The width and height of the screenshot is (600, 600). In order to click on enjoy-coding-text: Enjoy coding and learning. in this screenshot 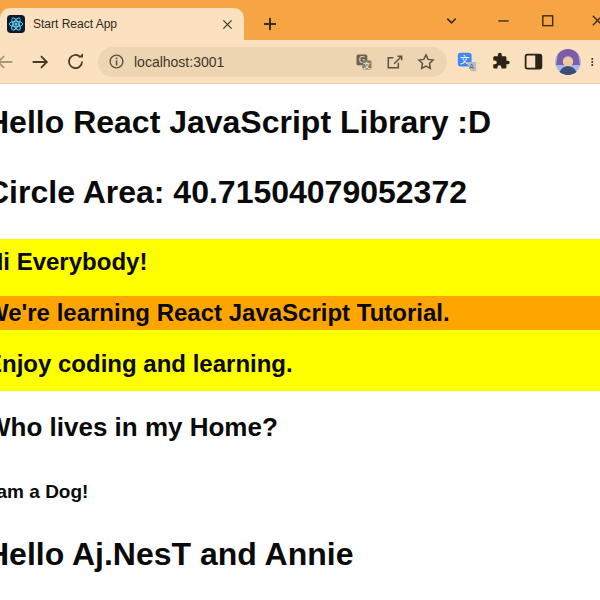, I will do `click(300, 364)`.